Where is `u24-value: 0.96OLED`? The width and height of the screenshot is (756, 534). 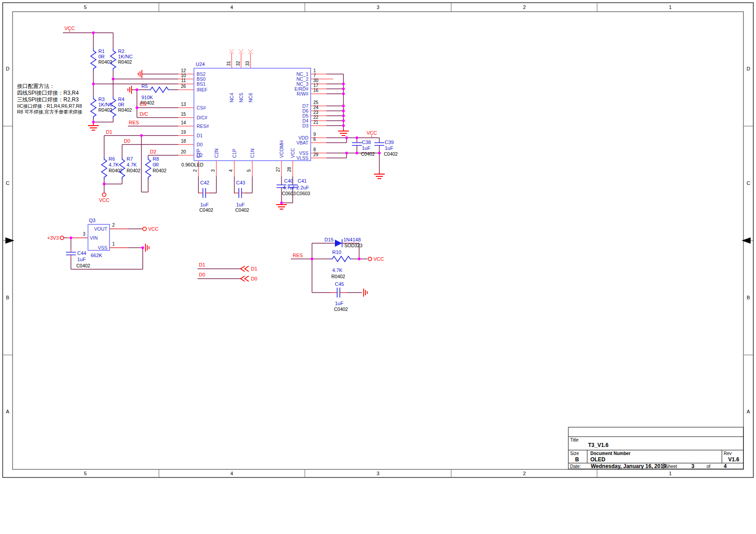
u24-value: 0.96OLED is located at coordinates (192, 165).